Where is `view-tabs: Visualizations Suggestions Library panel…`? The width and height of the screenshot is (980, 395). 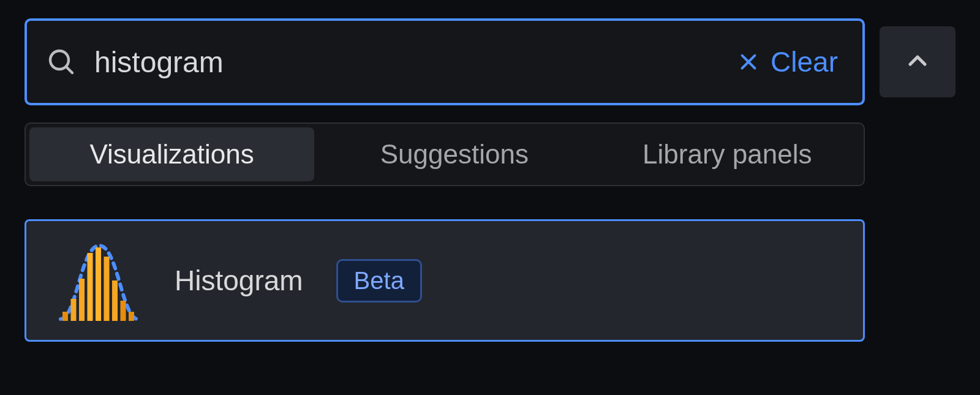
view-tabs: Visualizations Suggestions Library panel… is located at coordinates (445, 154).